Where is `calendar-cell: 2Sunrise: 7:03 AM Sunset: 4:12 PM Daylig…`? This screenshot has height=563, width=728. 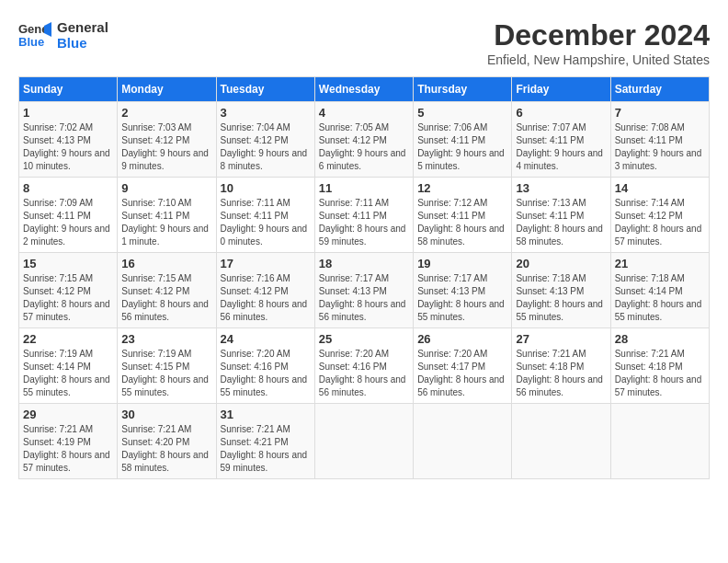 calendar-cell: 2Sunrise: 7:03 AM Sunset: 4:12 PM Daylig… is located at coordinates (167, 140).